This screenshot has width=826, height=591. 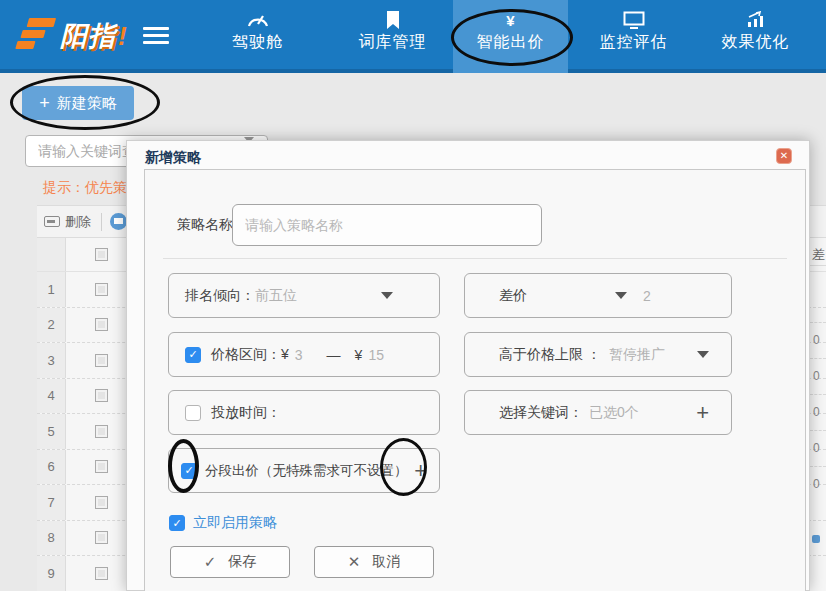 I want to click on price-diff-dropdown: 差价 2, so click(x=598, y=296).